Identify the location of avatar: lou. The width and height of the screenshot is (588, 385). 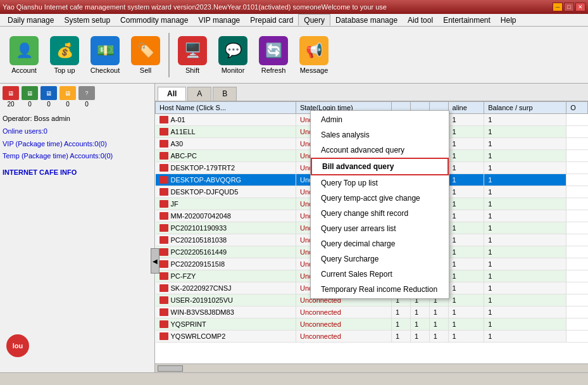
(18, 346).